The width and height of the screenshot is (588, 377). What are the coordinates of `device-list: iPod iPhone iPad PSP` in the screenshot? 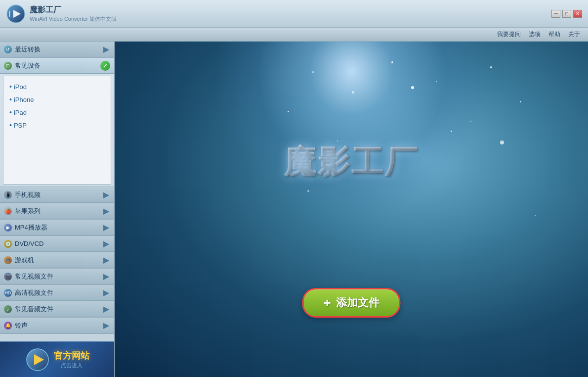 It's located at (57, 130).